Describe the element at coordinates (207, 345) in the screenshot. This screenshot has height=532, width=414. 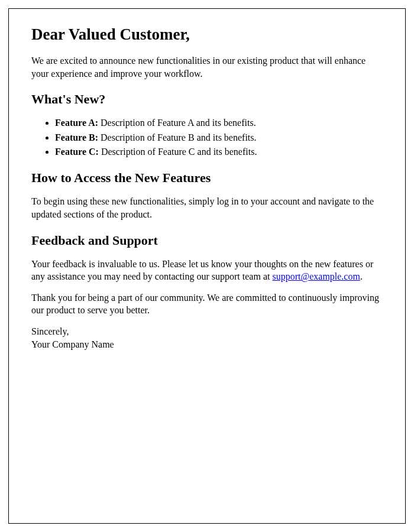
I see `company-name: Your Company Name` at that location.